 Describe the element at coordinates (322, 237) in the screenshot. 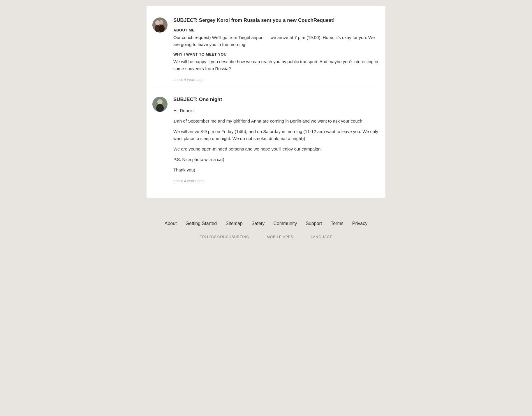

I see `footer-bottom-section-2: LANGUAGE` at that location.